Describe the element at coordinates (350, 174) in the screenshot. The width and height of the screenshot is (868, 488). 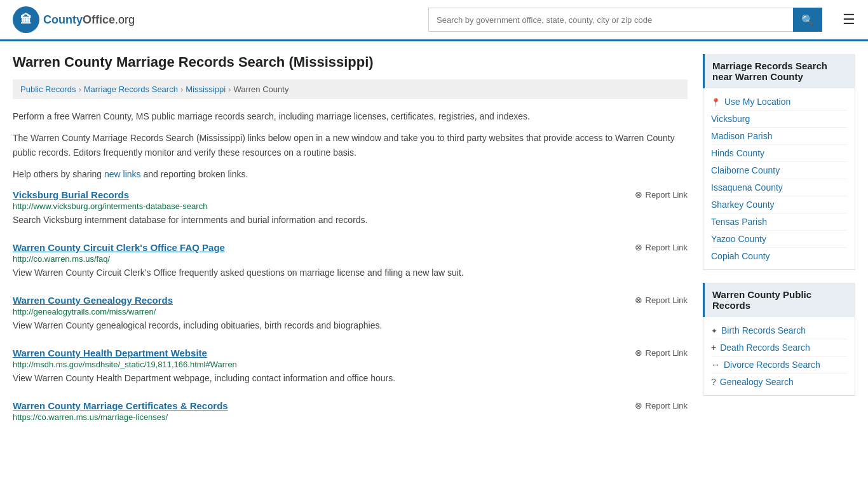
I see `description-3: Help others by sharing new links and rep…` at that location.